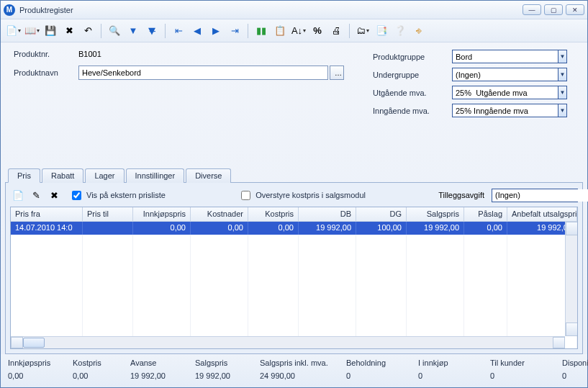 Image resolution: width=588 pixels, height=388 pixels. I want to click on delete-icon: ✖, so click(69, 31).